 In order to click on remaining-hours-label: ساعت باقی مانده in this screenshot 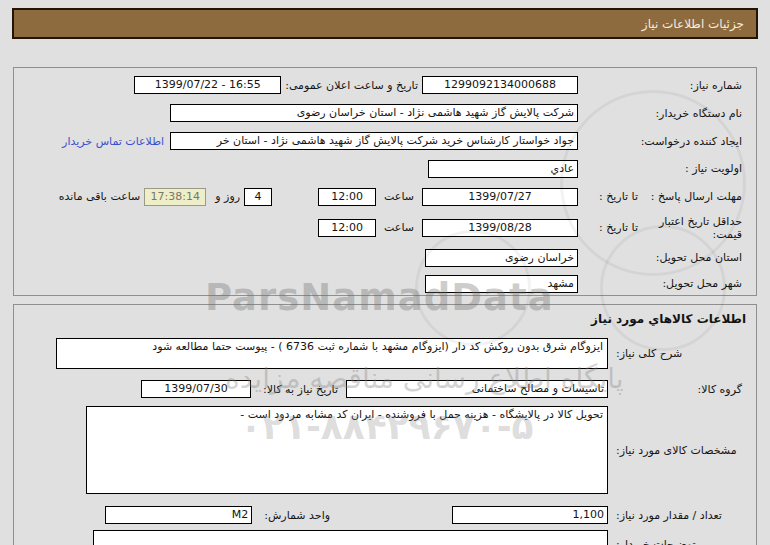, I will do `click(100, 196)`.